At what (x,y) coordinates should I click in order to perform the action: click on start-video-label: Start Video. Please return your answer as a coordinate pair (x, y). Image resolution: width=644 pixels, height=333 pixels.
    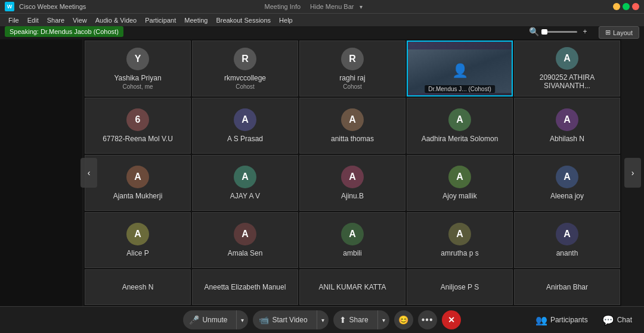
    Looking at the image, I should click on (290, 320).